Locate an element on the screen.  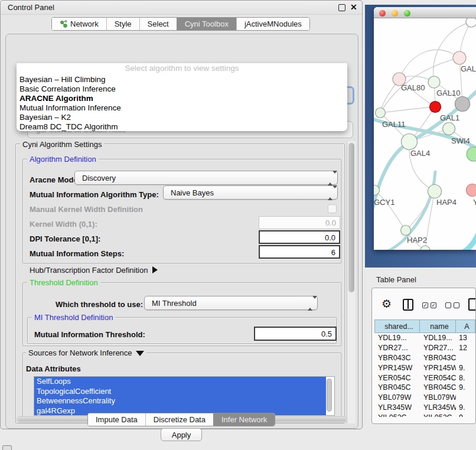
sources-title: Sources for Network Inference is located at coordinates (80, 353).